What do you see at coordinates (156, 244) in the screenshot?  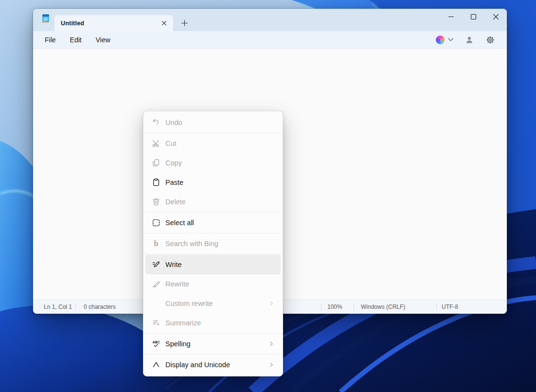 I see `bing-icon: b` at bounding box center [156, 244].